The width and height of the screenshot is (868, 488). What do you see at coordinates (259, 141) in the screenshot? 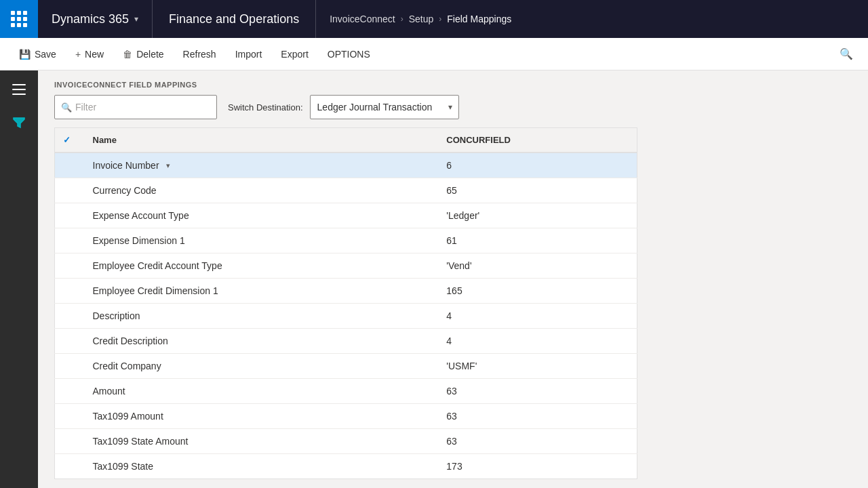
I see `col-name: Name` at bounding box center [259, 141].